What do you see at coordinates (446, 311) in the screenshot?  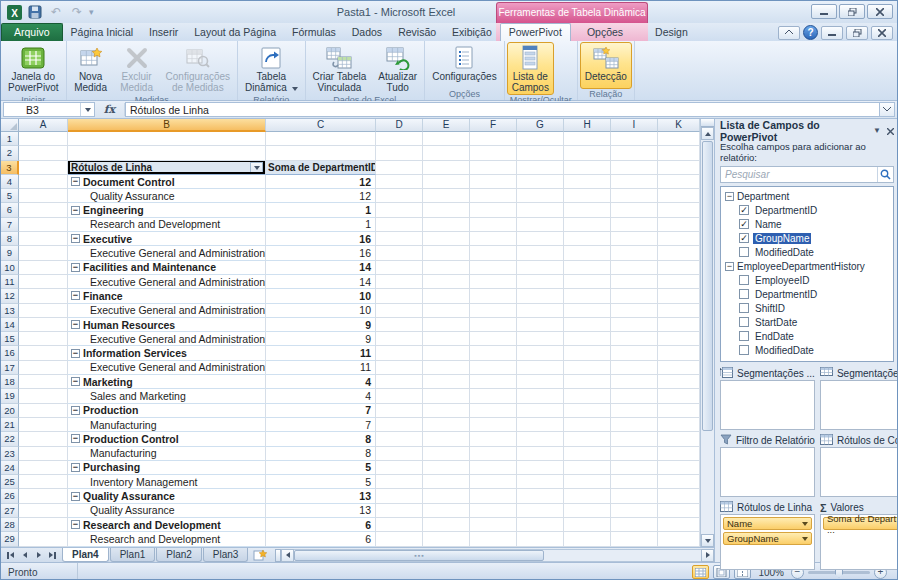 I see `grid-cell-E13` at bounding box center [446, 311].